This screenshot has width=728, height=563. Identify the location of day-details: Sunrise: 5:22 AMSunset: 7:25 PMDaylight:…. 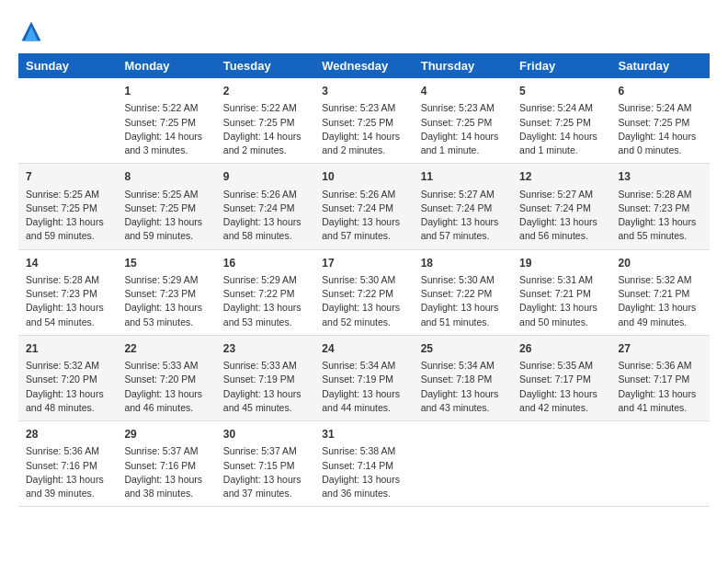
(165, 129).